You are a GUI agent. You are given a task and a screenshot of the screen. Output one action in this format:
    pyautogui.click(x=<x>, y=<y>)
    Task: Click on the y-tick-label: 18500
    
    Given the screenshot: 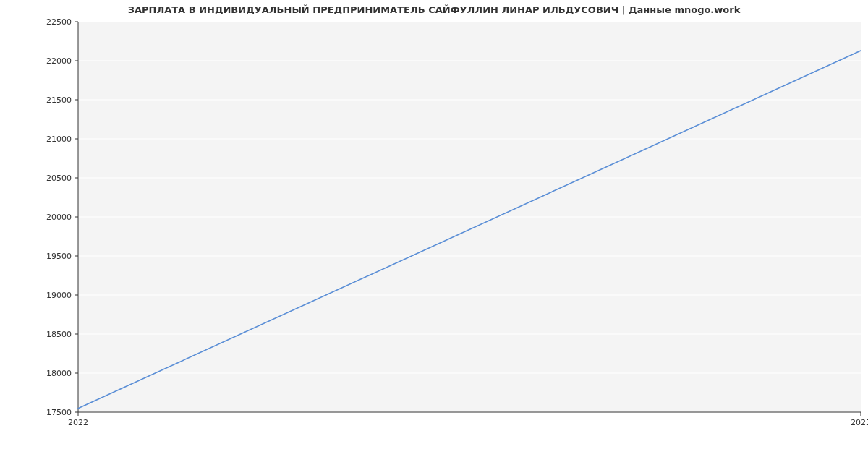 What is the action you would take?
    pyautogui.click(x=59, y=334)
    